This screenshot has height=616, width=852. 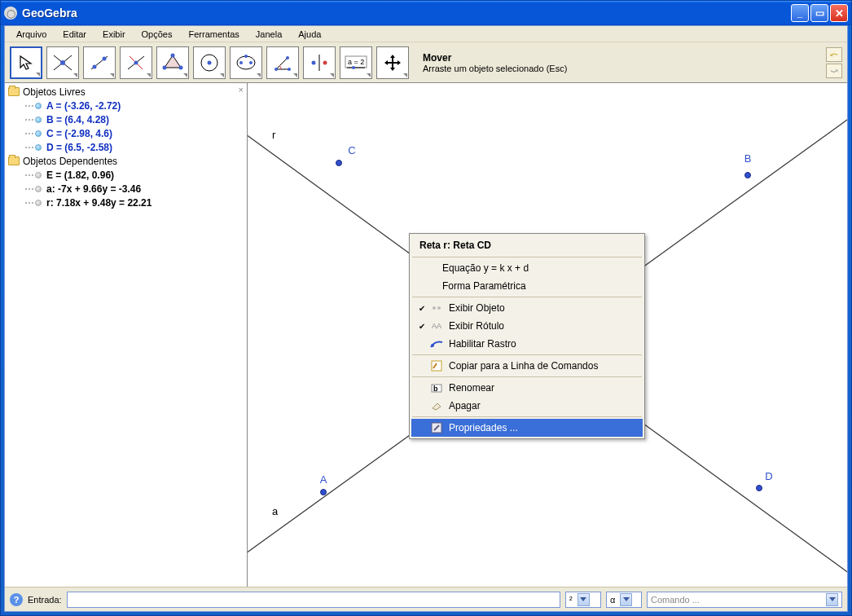 What do you see at coordinates (437, 428) in the screenshot?
I see `properties-icon` at bounding box center [437, 428].